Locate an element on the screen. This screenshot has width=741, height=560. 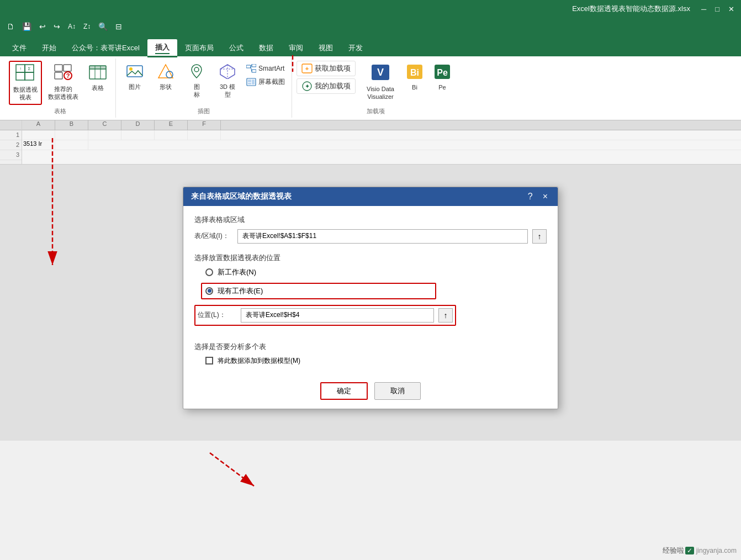
my-addins-button: ✦ 我的加载项 is located at coordinates (326, 86).